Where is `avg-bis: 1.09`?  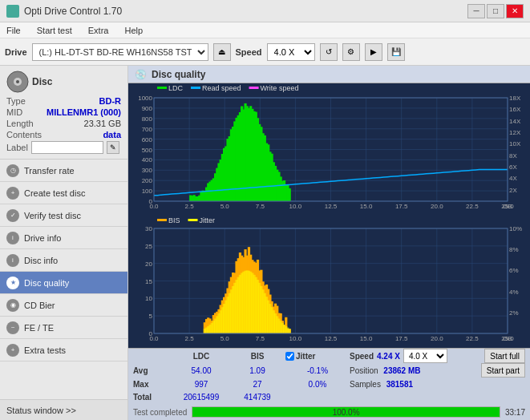 avg-bis: 1.09 is located at coordinates (257, 370).